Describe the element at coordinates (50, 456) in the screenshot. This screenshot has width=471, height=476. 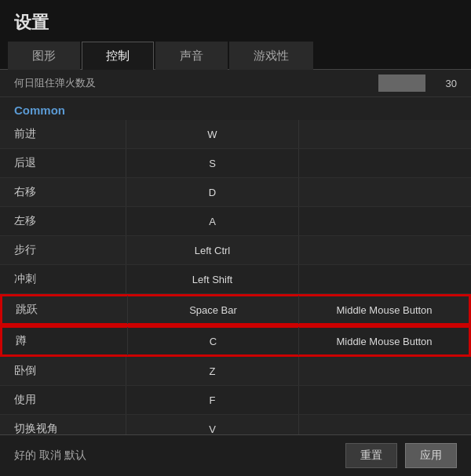
I see `footer-left-text: 好的 取消 默认` at that location.